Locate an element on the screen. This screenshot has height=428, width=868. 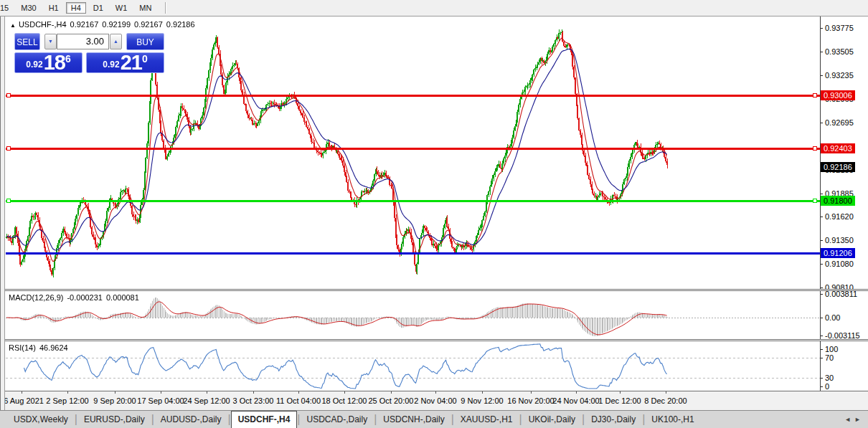
triangle-up-icon: ▲ is located at coordinates (116, 42).